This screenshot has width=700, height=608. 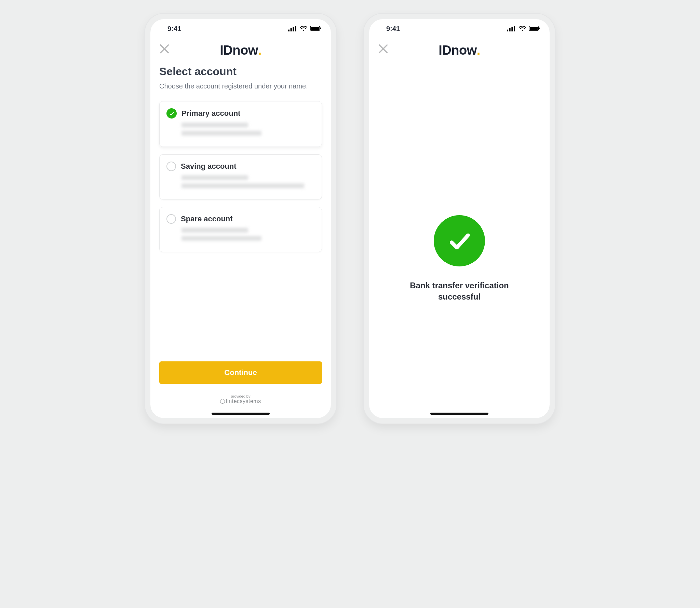 I want to click on account-card-saving: Saving account, so click(x=241, y=177).